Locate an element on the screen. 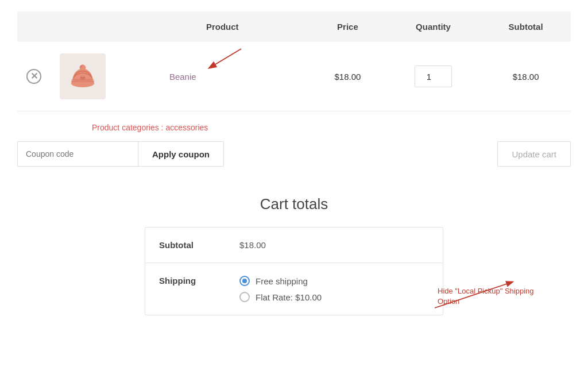 The height and width of the screenshot is (378, 588). apply-coupon-button: Apply coupon is located at coordinates (181, 154).